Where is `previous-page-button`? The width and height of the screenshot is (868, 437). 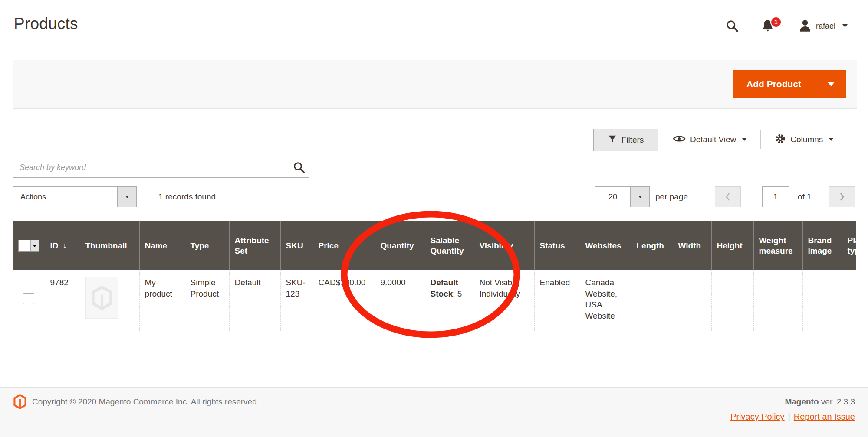
previous-page-button is located at coordinates (728, 197).